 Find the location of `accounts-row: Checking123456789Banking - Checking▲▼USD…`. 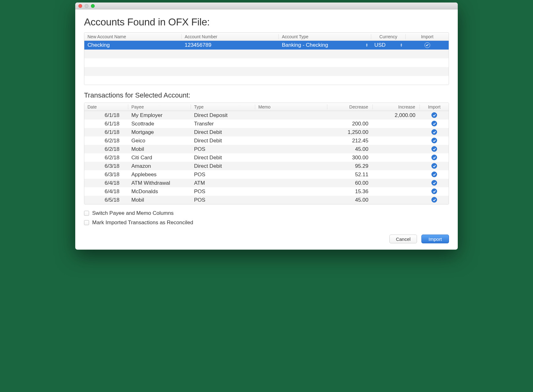

accounts-row: Checking123456789Banking - Checking▲▼USD… is located at coordinates (266, 45).